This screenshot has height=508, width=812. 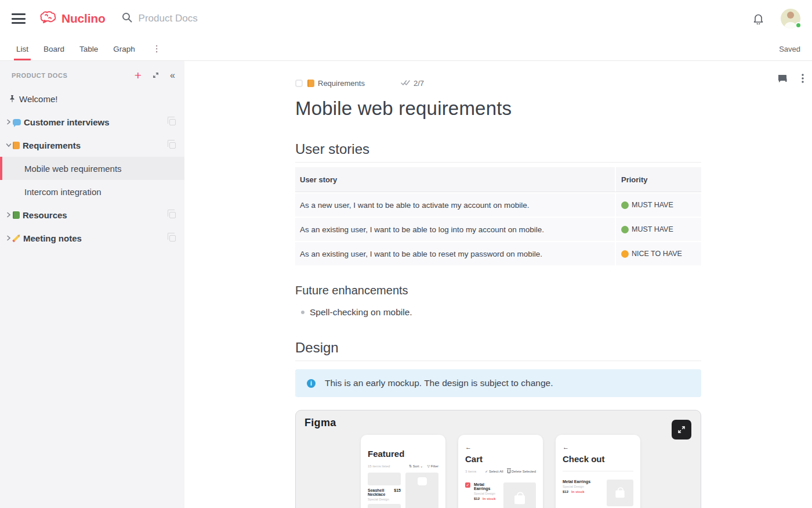 What do you see at coordinates (92, 192) in the screenshot?
I see `sidebar-item-intercom-integration: Intercom integration` at bounding box center [92, 192].